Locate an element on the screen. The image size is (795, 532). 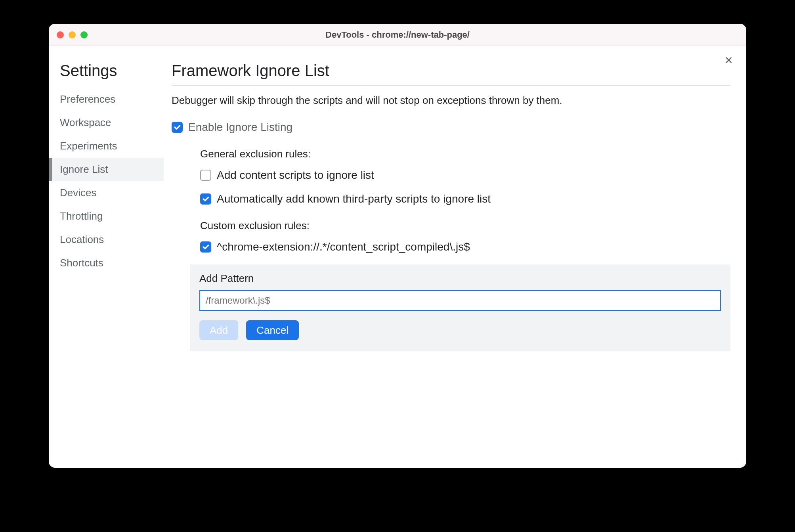
close-window-button is located at coordinates (60, 35).